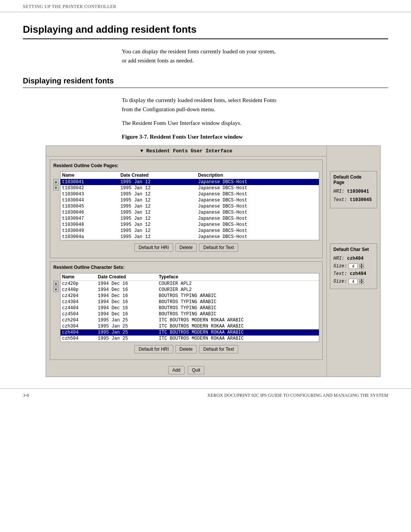  I want to click on hri-size-down: ▼, so click(362, 267).